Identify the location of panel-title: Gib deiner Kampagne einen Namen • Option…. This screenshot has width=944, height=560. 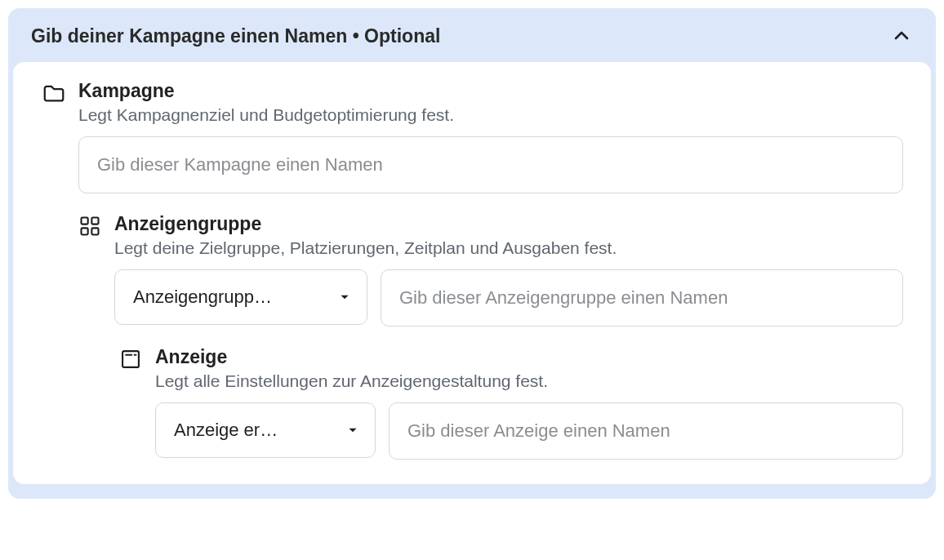
(235, 36).